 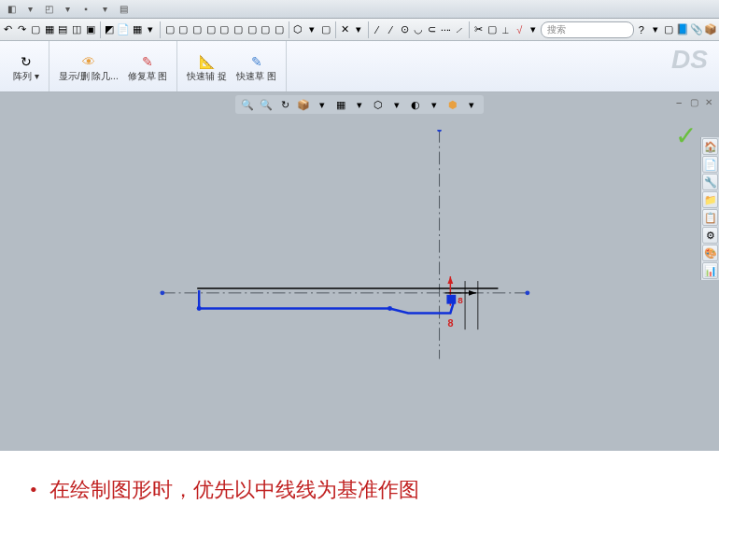 What do you see at coordinates (137, 30) in the screenshot?
I see `tool-1-2: ▦` at bounding box center [137, 30].